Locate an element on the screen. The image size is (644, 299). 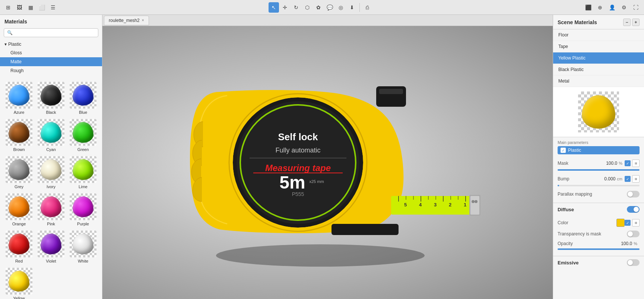
swatch-thumb-black is located at coordinates (51, 95).